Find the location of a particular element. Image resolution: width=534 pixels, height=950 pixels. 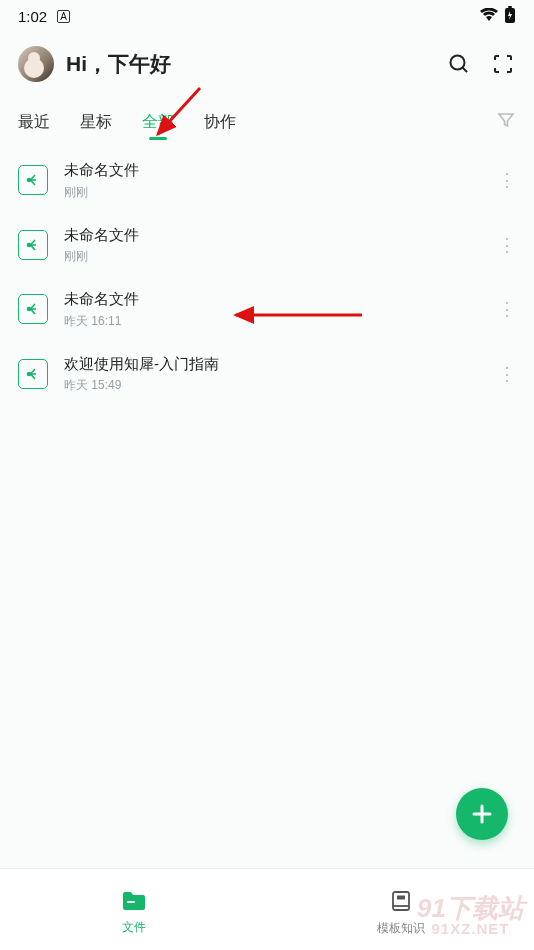

tab-all: 全部 is located at coordinates (158, 122).